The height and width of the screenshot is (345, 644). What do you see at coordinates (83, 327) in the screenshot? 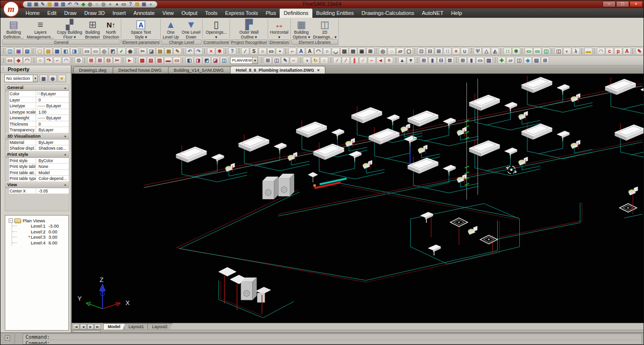
I see `prev-tab-button: ◀` at bounding box center [83, 327].